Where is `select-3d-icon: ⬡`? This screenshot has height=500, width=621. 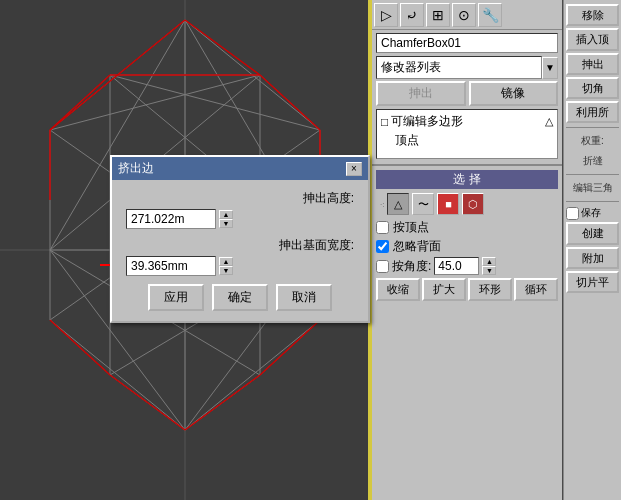
select-3d-icon: ⬡ is located at coordinates (473, 204).